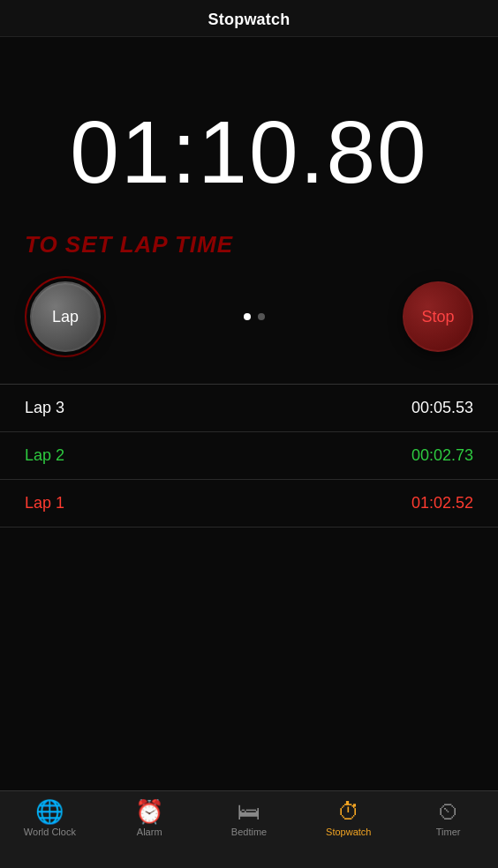 This screenshot has width=498, height=868. Describe the element at coordinates (249, 456) in the screenshot. I see `lap-item-2: Lap 2 00:02.73` at that location.